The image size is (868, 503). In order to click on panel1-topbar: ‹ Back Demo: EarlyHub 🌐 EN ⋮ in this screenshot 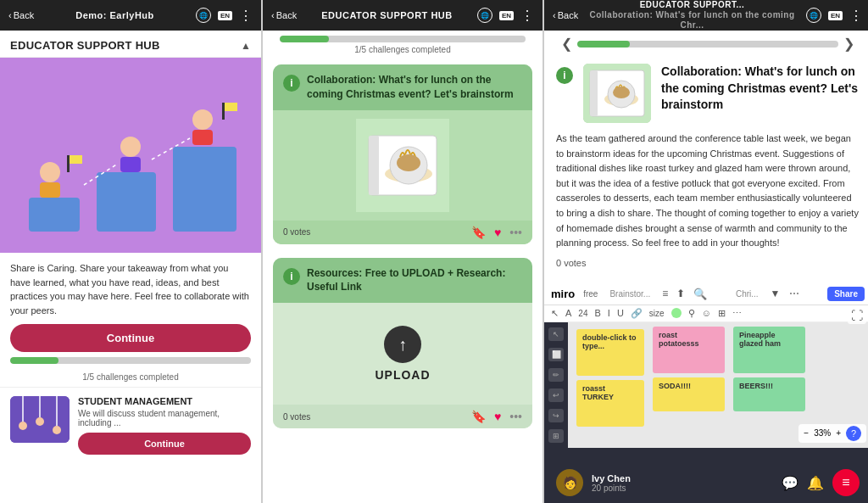, I will do `click(131, 15)`.